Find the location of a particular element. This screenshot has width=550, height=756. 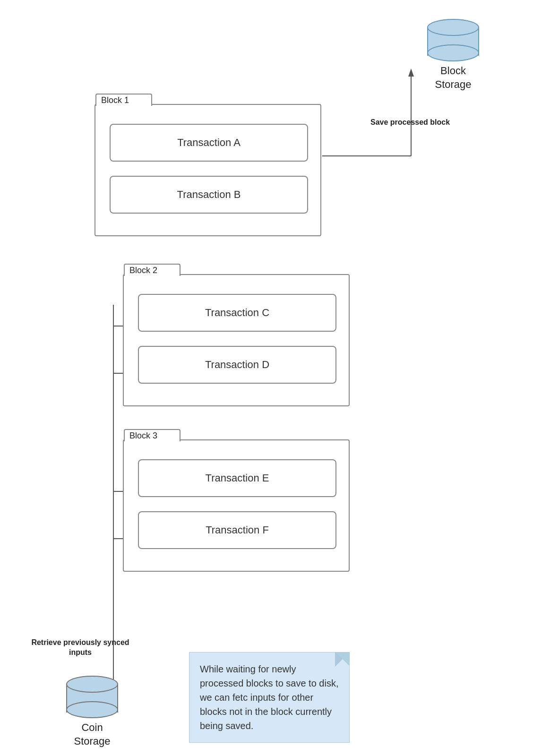

transaction-a-box: Transaction A is located at coordinates (209, 143).